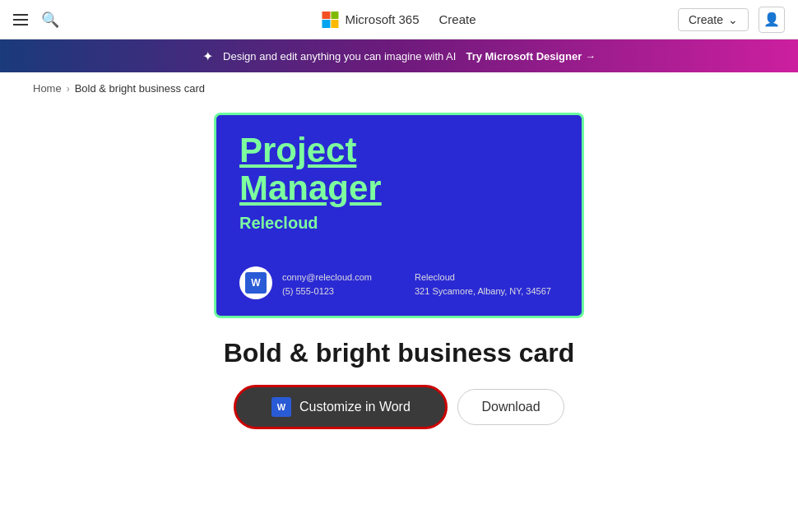  What do you see at coordinates (399, 169) in the screenshot?
I see `card-job-title: Project Manager` at bounding box center [399, 169].